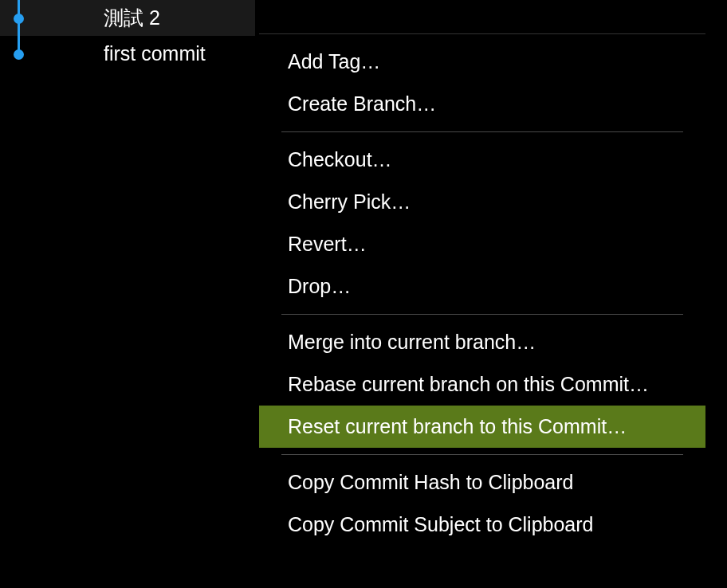 This screenshot has width=727, height=588. What do you see at coordinates (482, 159) in the screenshot?
I see `menu-item-checkout: Checkout…` at bounding box center [482, 159].